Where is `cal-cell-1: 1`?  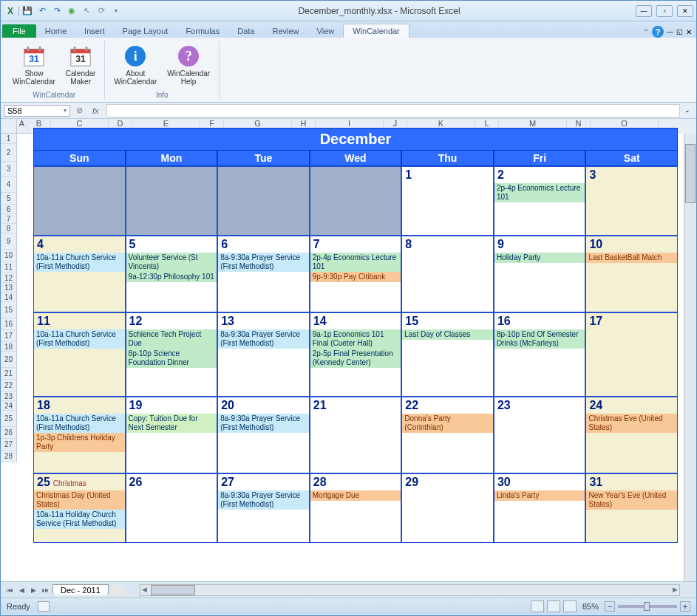 cal-cell-1: 1 is located at coordinates (448, 201).